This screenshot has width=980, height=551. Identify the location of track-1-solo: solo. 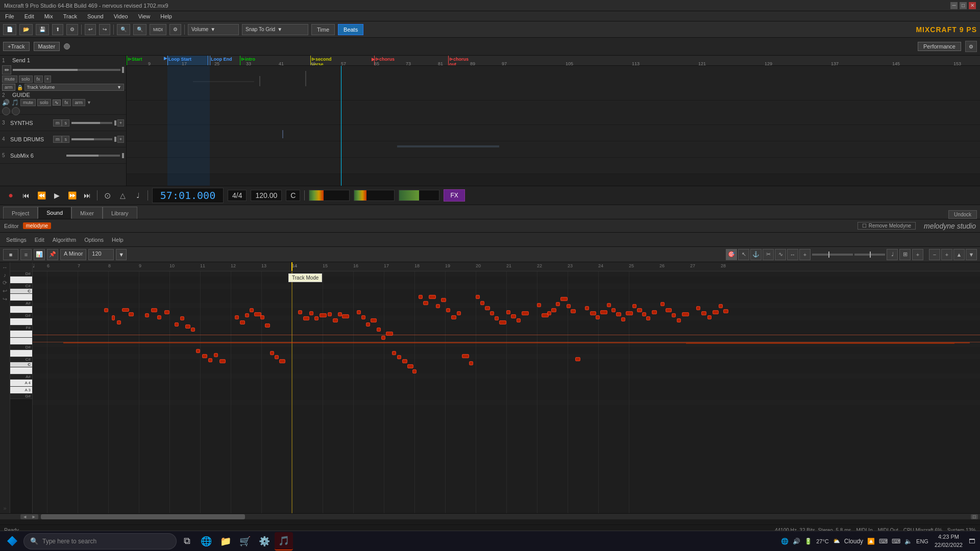
(26, 79).